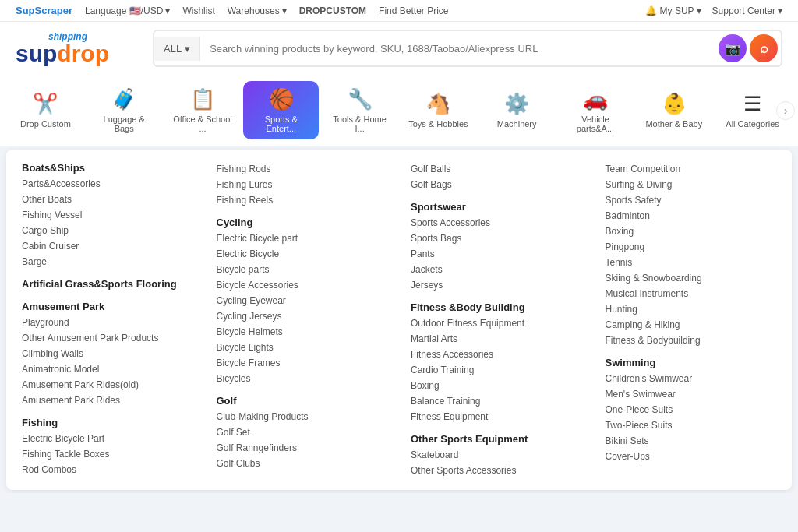  What do you see at coordinates (302, 200) in the screenshot?
I see `menu-item: Fishing Reels` at bounding box center [302, 200].